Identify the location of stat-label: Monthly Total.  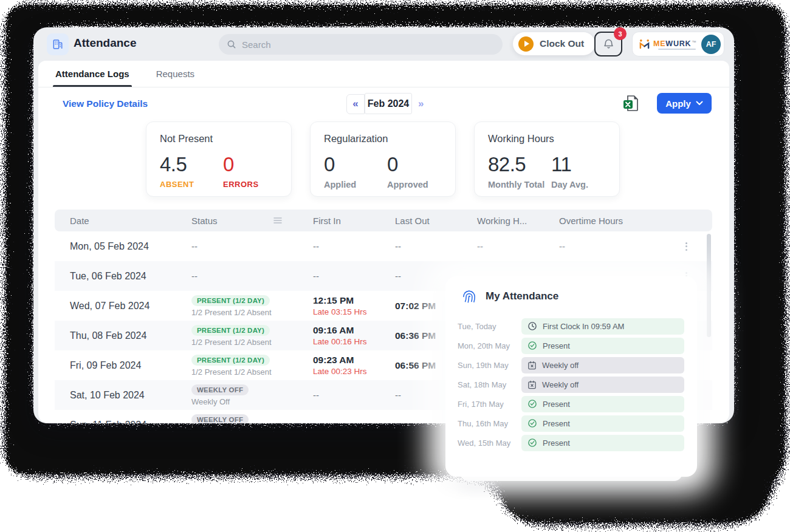
(520, 185).